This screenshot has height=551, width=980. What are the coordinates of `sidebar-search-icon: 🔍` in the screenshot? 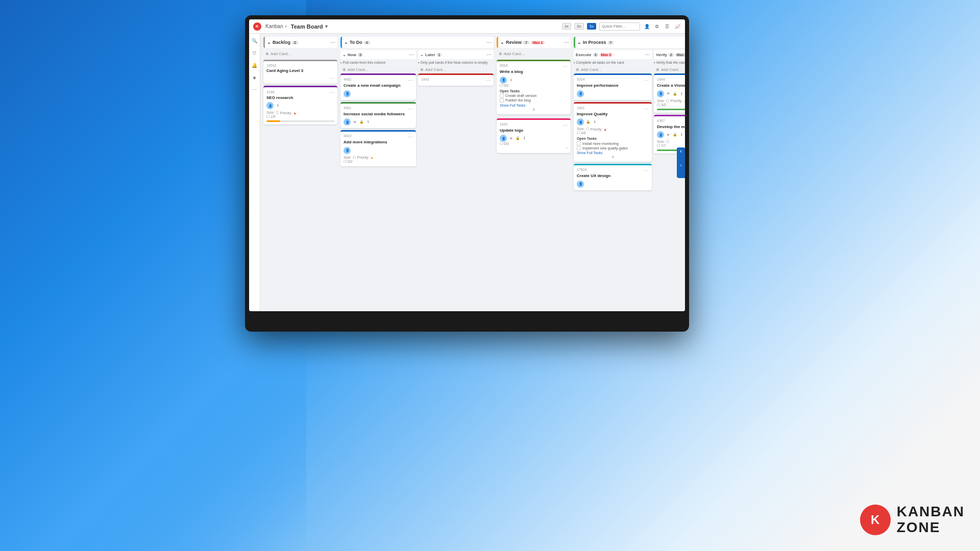 It's located at (255, 41).